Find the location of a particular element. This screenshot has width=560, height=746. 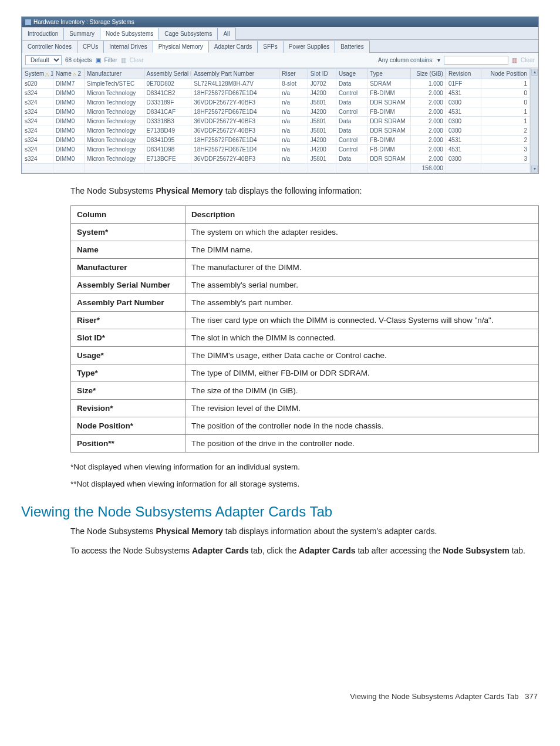

column-header: Size (GiB) is located at coordinates (428, 74).